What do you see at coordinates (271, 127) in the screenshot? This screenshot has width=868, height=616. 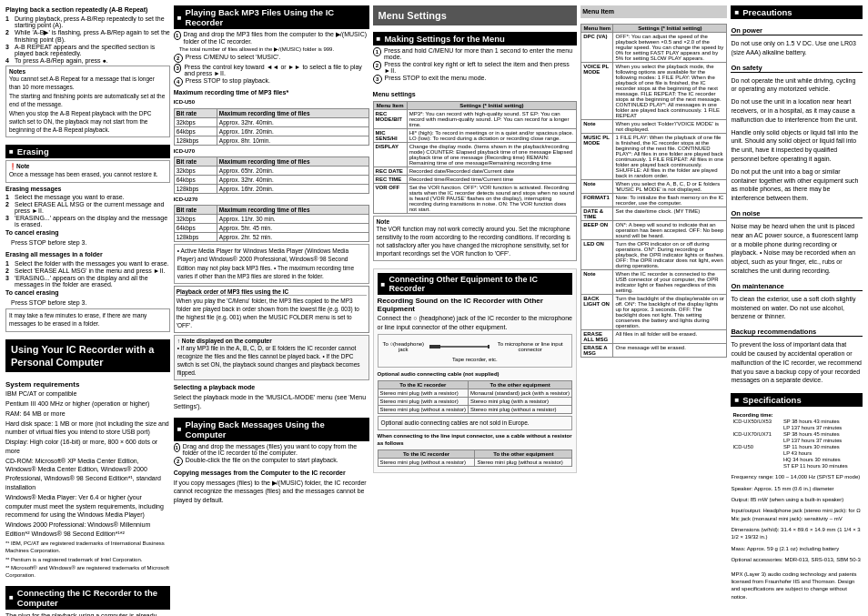 I see `icd-u50-table: Bit rate Maximum recording time of files…` at bounding box center [271, 127].